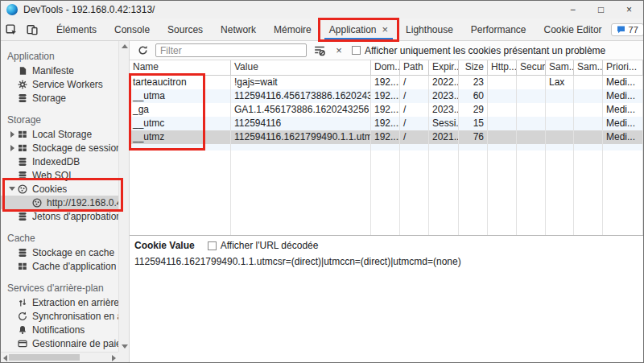 The height and width of the screenshot is (363, 644). What do you see at coordinates (238, 29) in the screenshot?
I see `tab-network: Network` at bounding box center [238, 29].